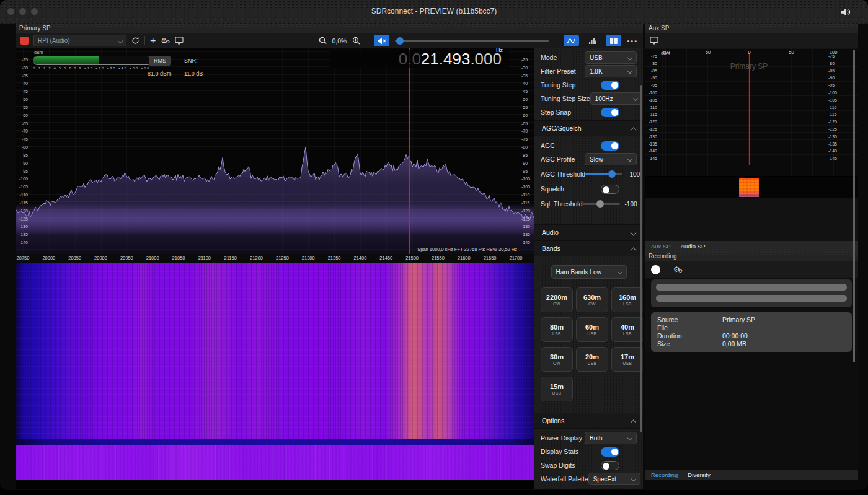  Describe the element at coordinates (570, 465) in the screenshot. I see `setting-label: Swap Digits` at that location.